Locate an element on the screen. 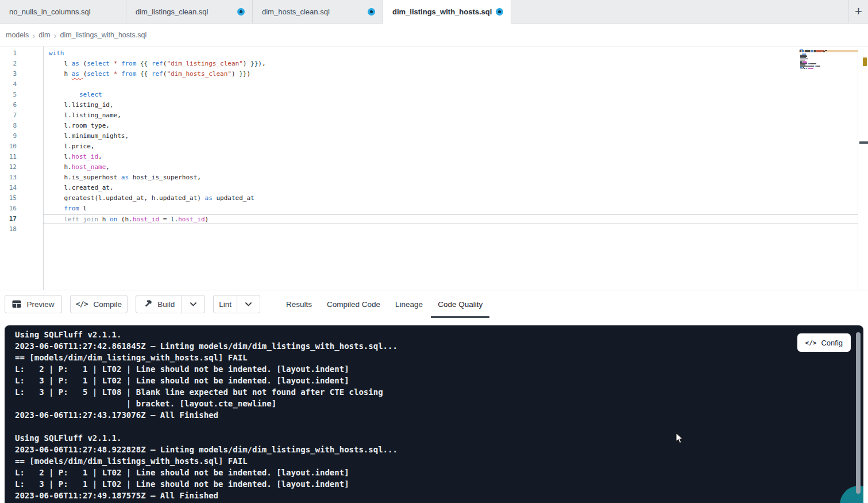 The height and width of the screenshot is (503, 868). code-line: 7 l.listing_name, is located at coordinates (429, 116).